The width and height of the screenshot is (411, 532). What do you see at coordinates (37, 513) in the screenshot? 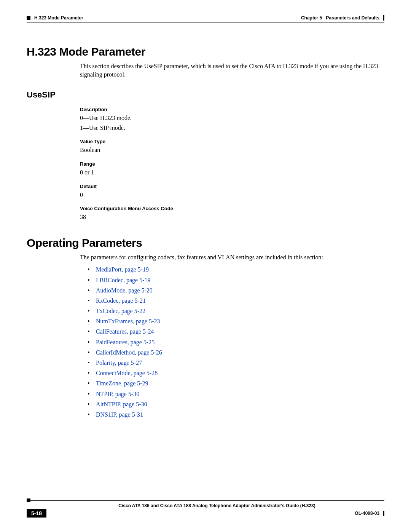
I see `page-number-badge: 5-18` at bounding box center [37, 513].